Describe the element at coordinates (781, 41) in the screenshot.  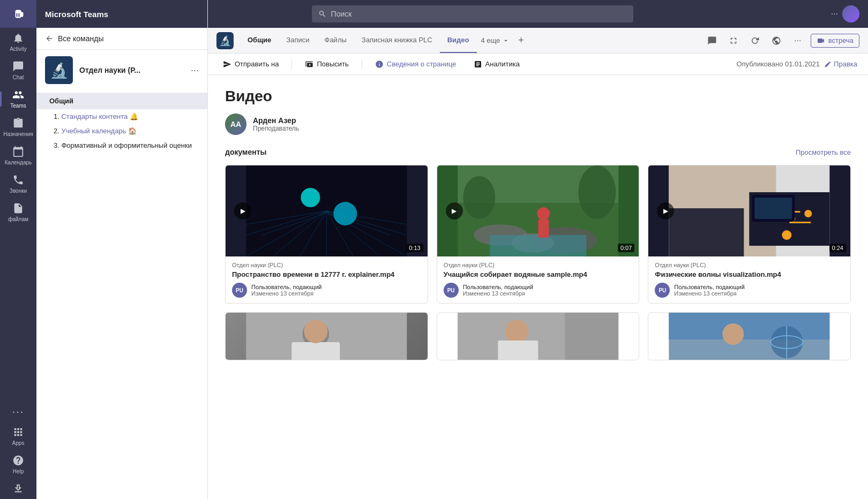
I see `tab-actions: ··· встреча` at that location.